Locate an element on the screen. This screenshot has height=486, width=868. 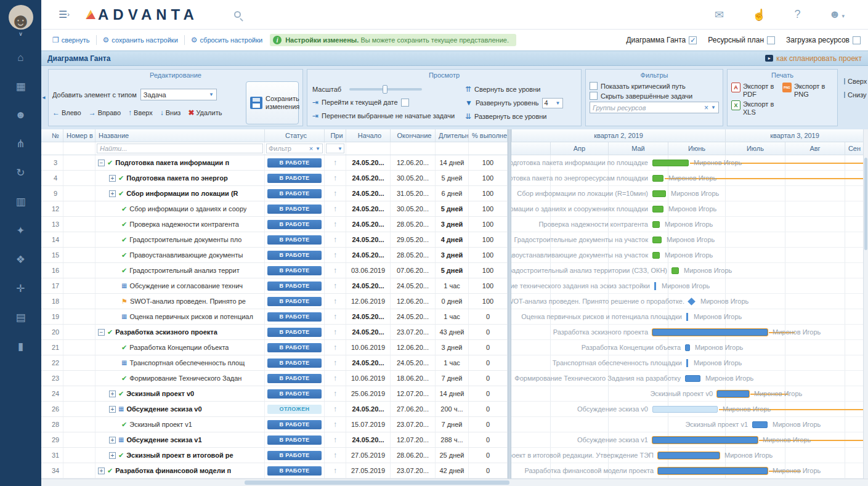
save-settings-button: ⚙ сохранить настройки is located at coordinates (140, 40).